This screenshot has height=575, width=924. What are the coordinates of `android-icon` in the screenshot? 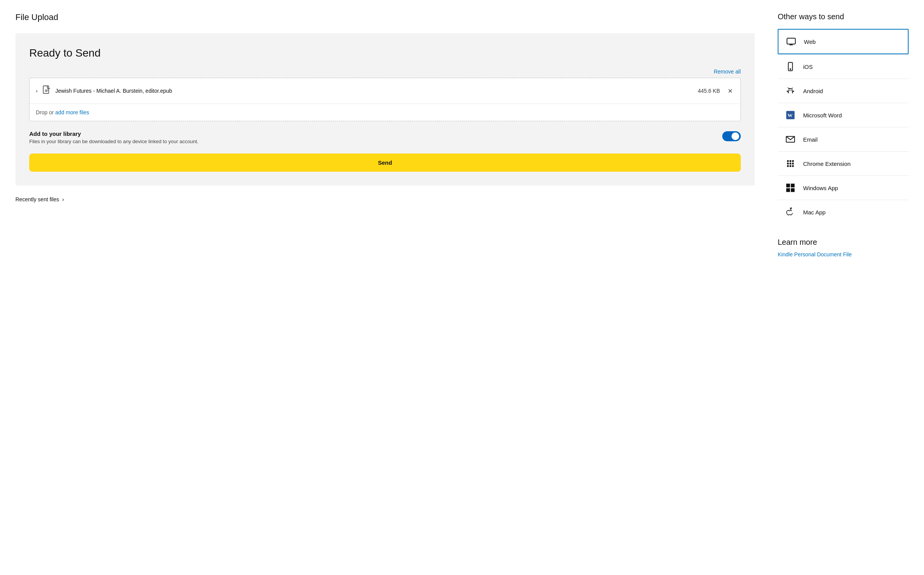 It's located at (790, 91).